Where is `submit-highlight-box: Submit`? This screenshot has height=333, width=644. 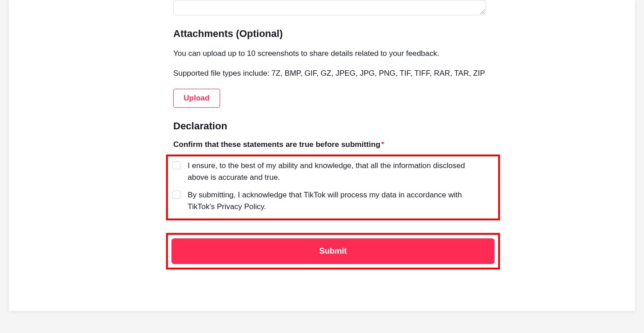
submit-highlight-box: Submit is located at coordinates (333, 251).